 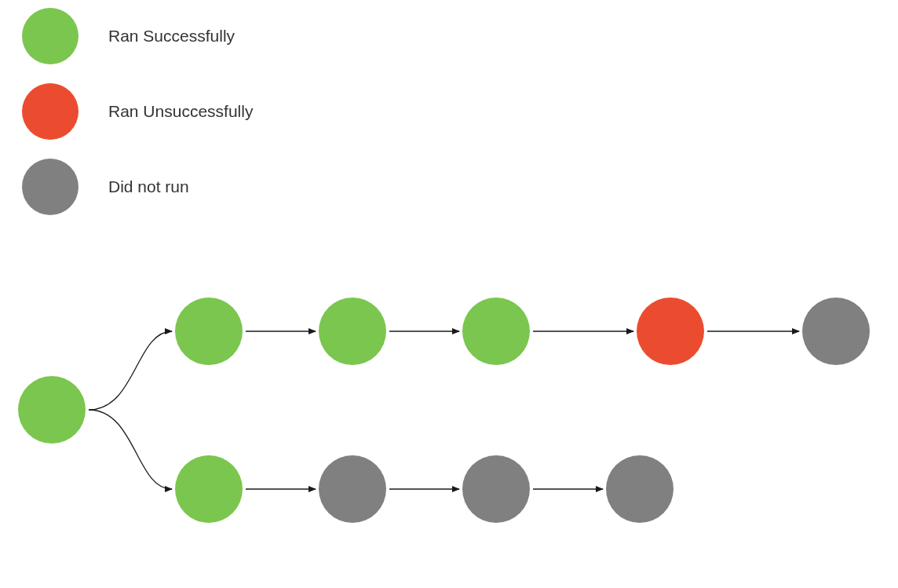 What do you see at coordinates (209, 489) in the screenshot?
I see `node-bot1` at bounding box center [209, 489].